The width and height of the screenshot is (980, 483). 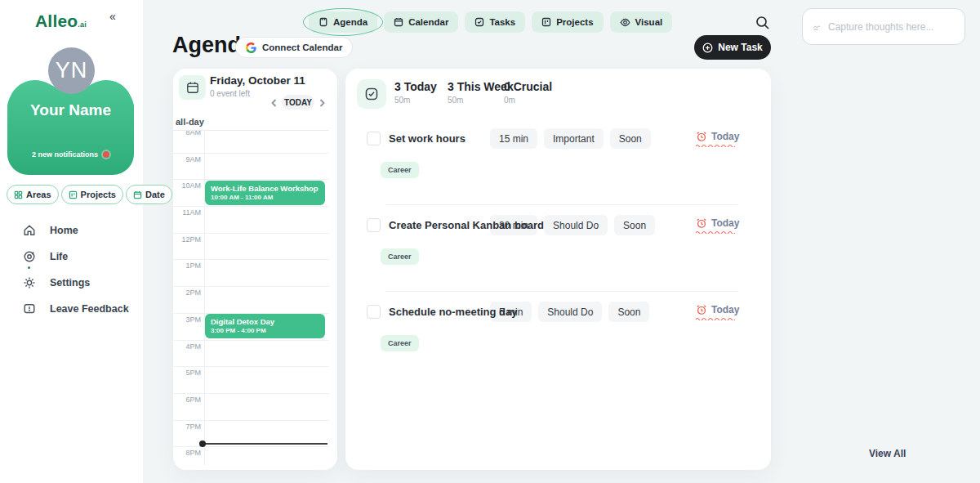 I want to click on summary-crucial-count: 0 Crucial, so click(x=528, y=87).